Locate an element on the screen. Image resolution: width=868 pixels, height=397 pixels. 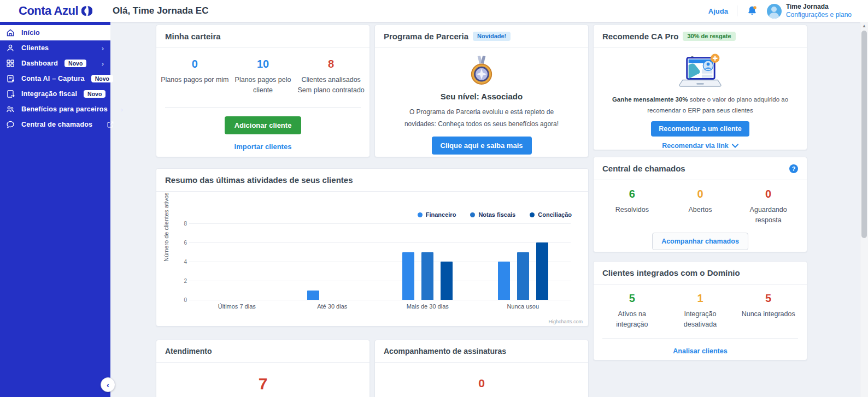
sidebar-item-conta-ai-captura: Conta AI – Captura Novo is located at coordinates (55, 79).